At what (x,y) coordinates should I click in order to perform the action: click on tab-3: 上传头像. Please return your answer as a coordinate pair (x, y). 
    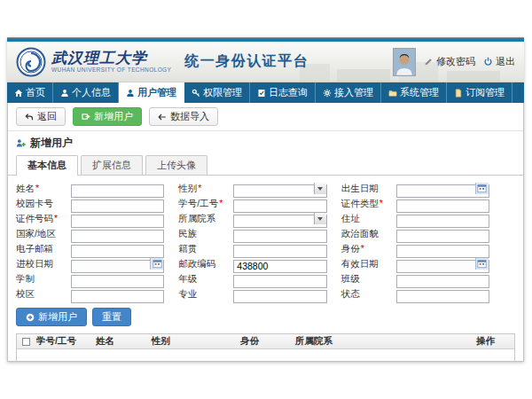
    Looking at the image, I should click on (176, 165).